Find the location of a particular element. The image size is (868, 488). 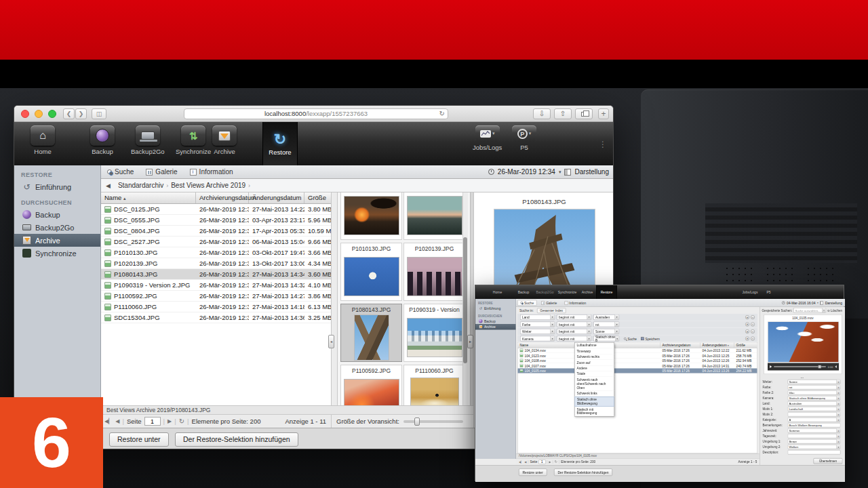

view-tab: Information is located at coordinates (212, 172).